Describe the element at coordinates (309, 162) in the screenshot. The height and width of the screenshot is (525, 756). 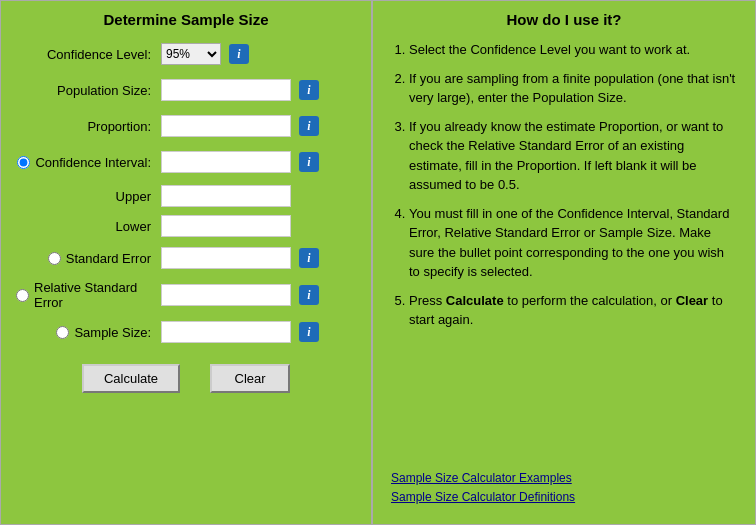
I see `confidence-interval-info-icon: i` at that location.